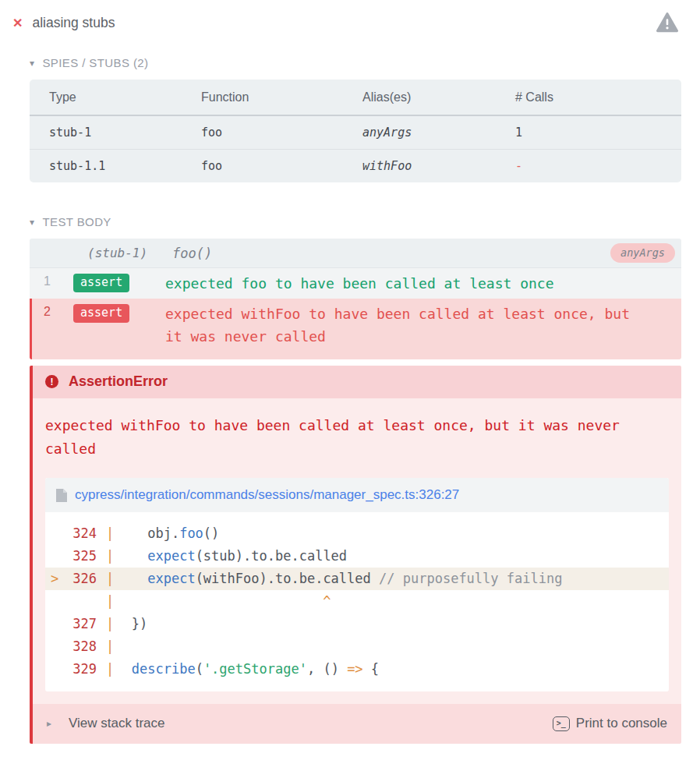 The width and height of the screenshot is (700, 764). I want to click on cell-alias: withFoo, so click(439, 167).